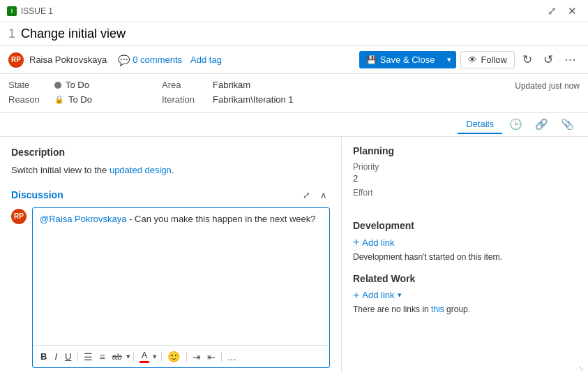 Image resolution: width=588 pixels, height=375 pixels. Describe the element at coordinates (516, 125) in the screenshot. I see `history-tab-icon: 🕒` at that location.